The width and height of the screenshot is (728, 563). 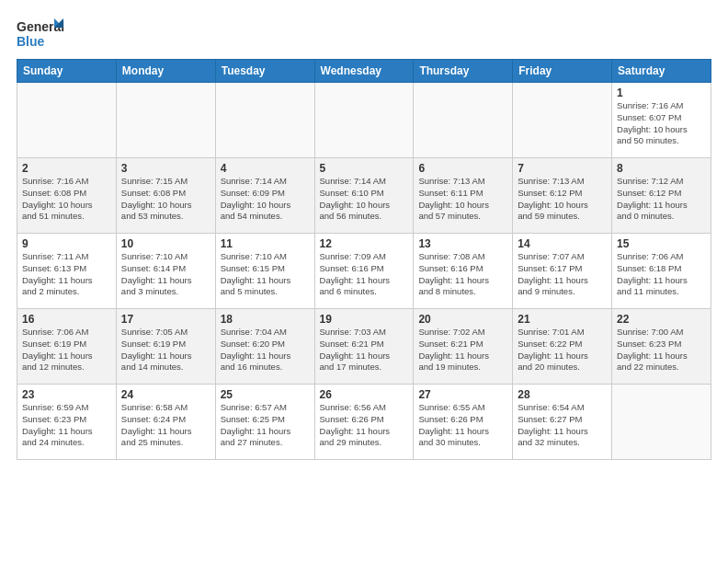 What do you see at coordinates (265, 72) in the screenshot?
I see `weekday-tuesday: Tuesday` at bounding box center [265, 72].